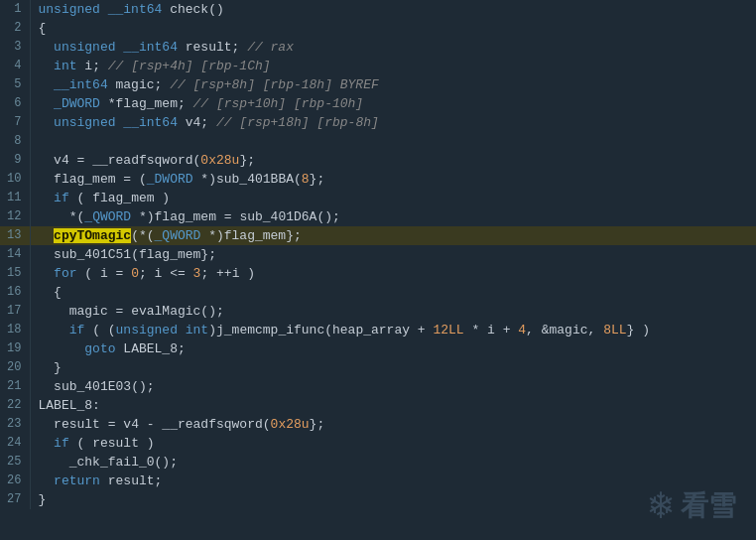 The image size is (756, 540). Describe the element at coordinates (378, 123) in the screenshot. I see `table-row: 7 unsigned __int64 v4; // [rsp+18h] [rbp…` at that location.